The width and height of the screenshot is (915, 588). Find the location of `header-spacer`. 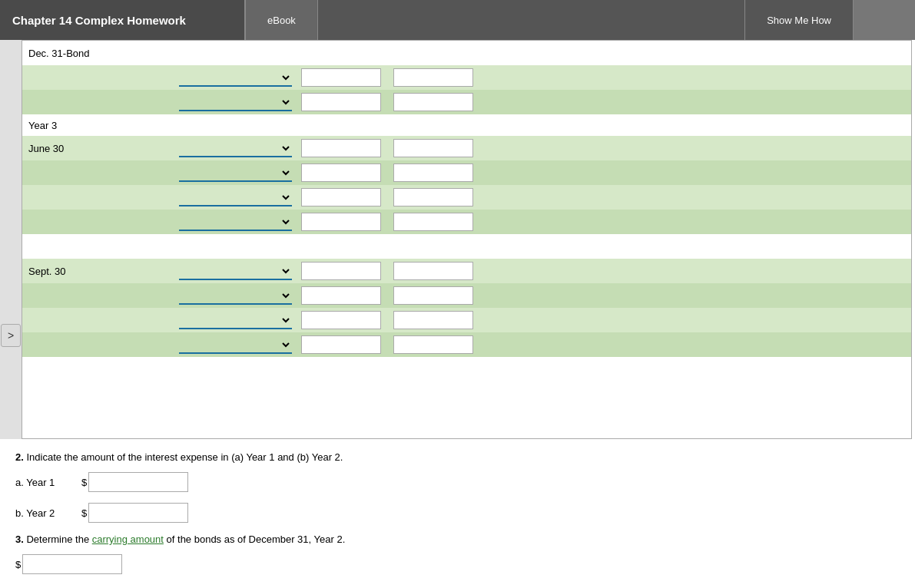

header-spacer is located at coordinates (532, 20).